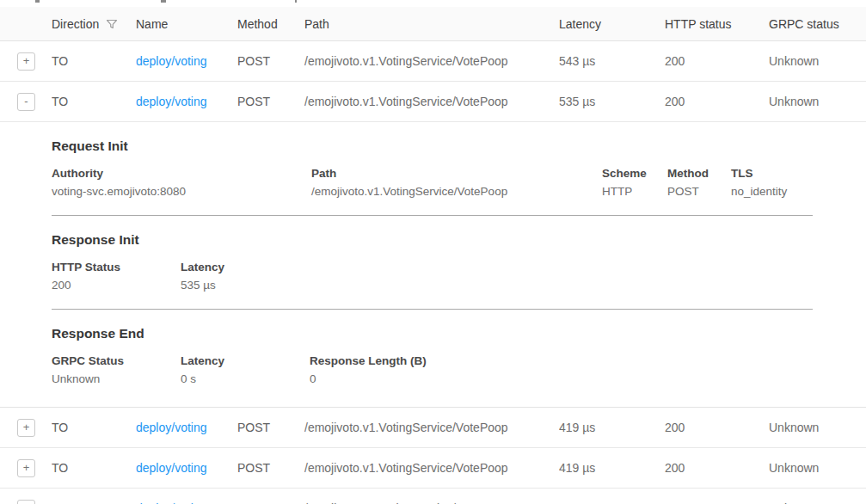 This screenshot has width=866, height=504. Describe the element at coordinates (759, 174) in the screenshot. I see `tls-label: TLS` at that location.